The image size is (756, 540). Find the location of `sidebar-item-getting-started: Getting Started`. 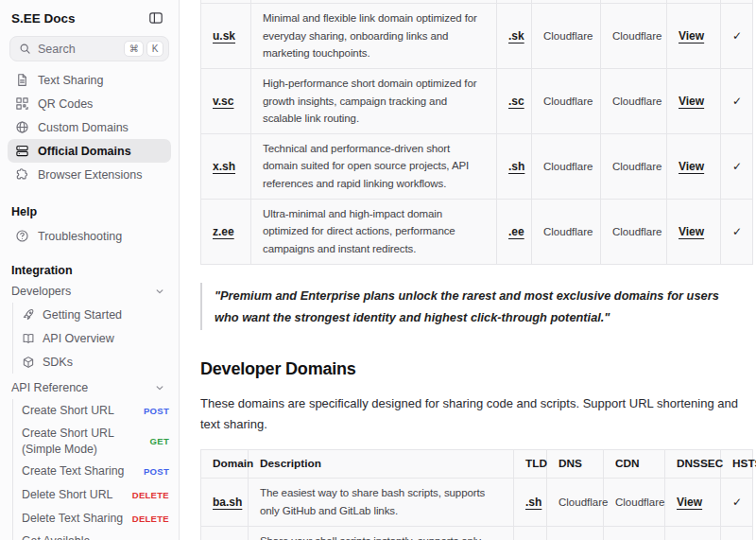

sidebar-item-getting-started: Getting Started is located at coordinates (96, 314).